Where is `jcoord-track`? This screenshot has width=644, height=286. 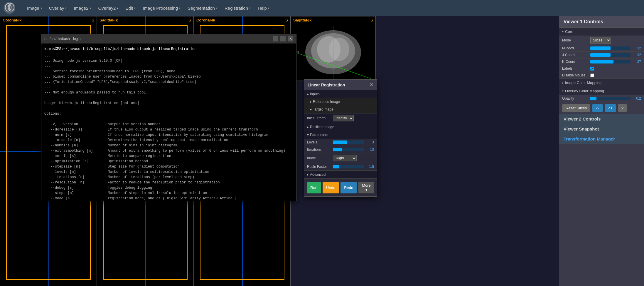
jcoord-track is located at coordinates (611, 55).